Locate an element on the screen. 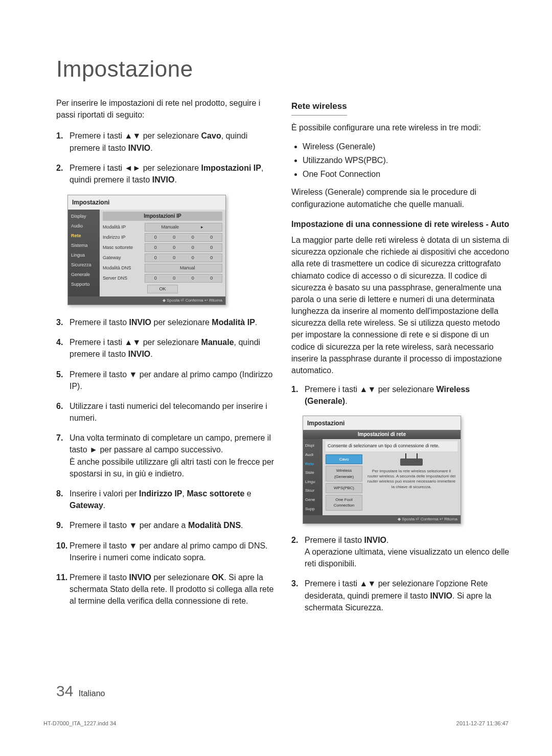  shot2-footer: ◆ Sposta ⏎ Conferma ↩ Ritorna is located at coordinates (382, 519).